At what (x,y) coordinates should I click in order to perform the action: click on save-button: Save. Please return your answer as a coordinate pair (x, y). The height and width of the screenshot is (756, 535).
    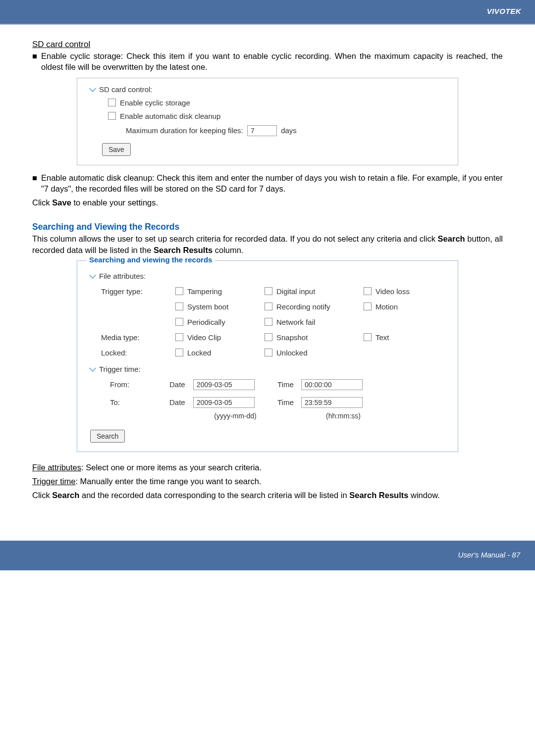
    Looking at the image, I should click on (116, 150).